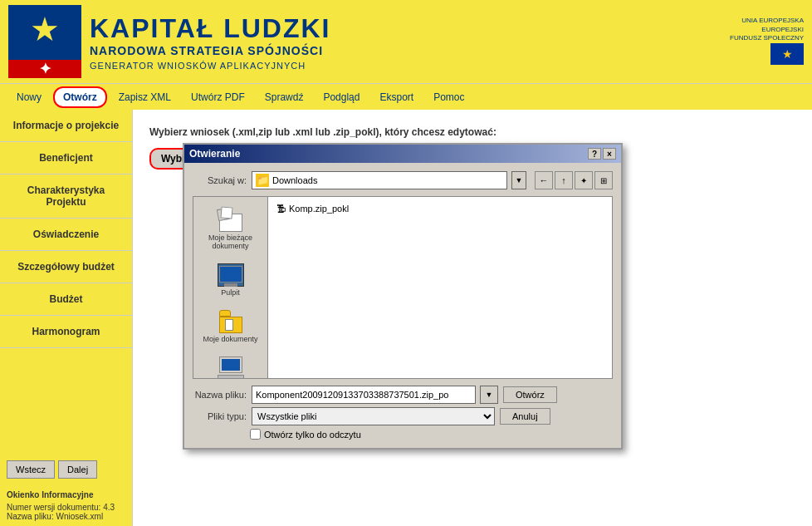 The width and height of the screenshot is (812, 526). I want to click on filetype-select: Wszystkie pliki, so click(374, 416).